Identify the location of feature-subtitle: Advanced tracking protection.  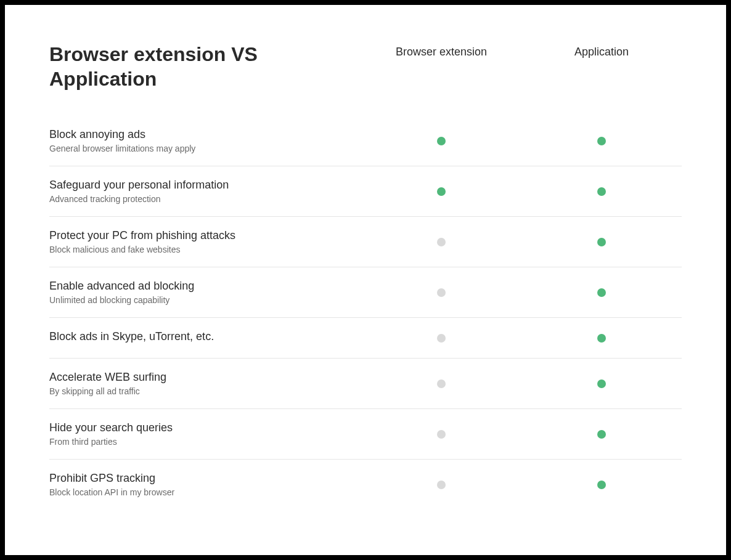
(199, 199).